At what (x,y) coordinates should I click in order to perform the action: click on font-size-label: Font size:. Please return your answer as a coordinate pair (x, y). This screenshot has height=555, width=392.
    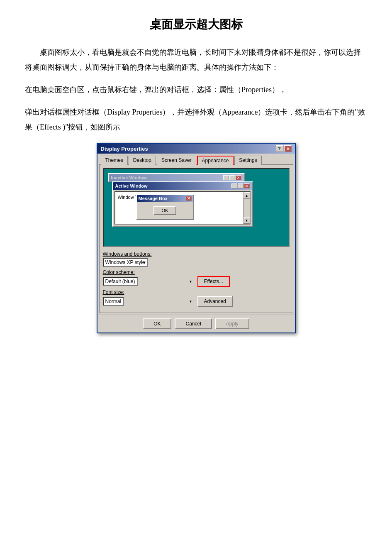
    Looking at the image, I should click on (196, 292).